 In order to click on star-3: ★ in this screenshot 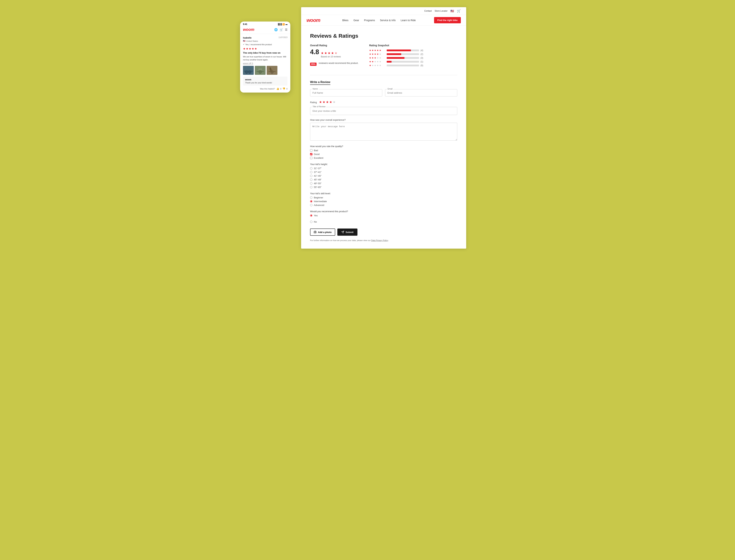, I will do `click(329, 53)`.